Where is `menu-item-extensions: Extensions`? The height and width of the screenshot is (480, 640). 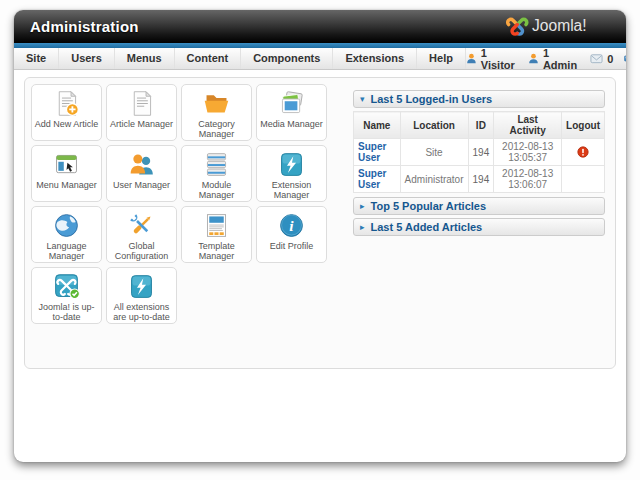 menu-item-extensions: Extensions is located at coordinates (375, 58).